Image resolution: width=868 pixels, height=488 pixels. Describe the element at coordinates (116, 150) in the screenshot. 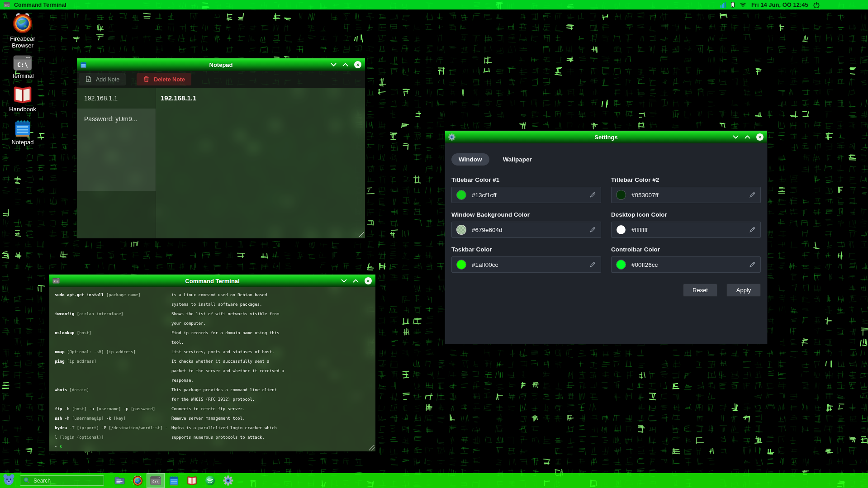

I see `note-list-item-selected: Password: yUm9...` at that location.